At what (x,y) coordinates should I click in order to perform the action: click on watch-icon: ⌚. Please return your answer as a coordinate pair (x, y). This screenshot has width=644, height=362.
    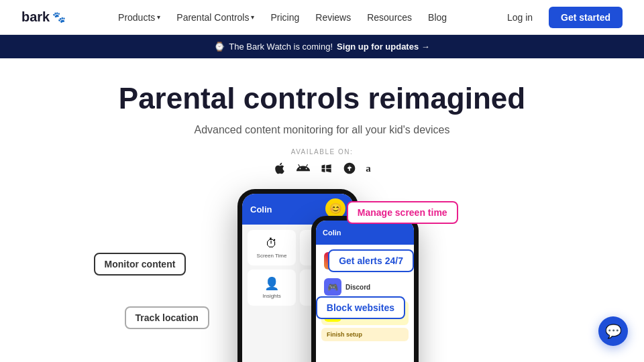
    Looking at the image, I should click on (219, 47).